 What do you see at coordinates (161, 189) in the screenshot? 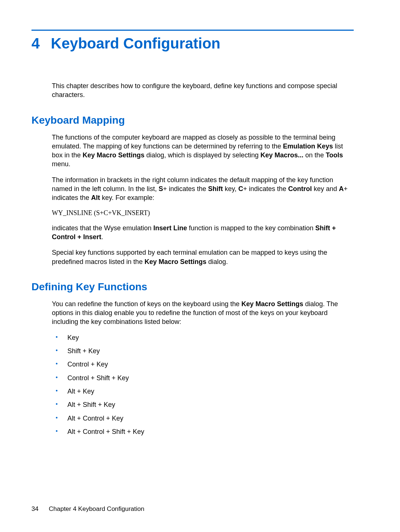
I see `bold-text: S` at bounding box center [161, 189].